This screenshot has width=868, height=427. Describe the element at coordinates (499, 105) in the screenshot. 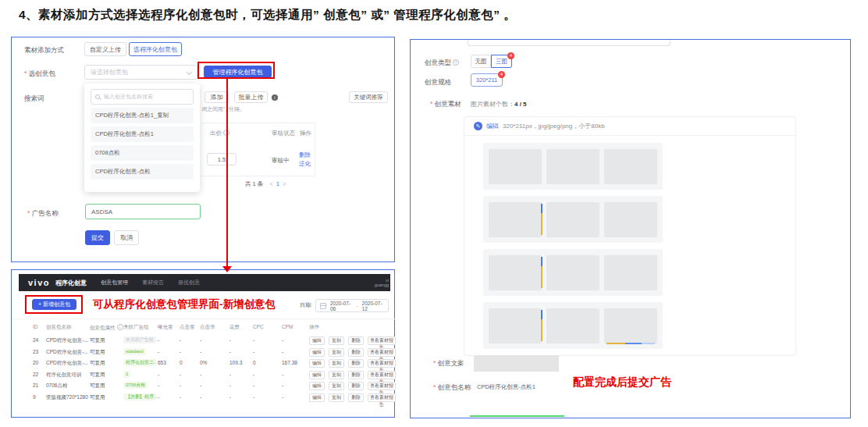

I see `material-count: 图片素材个数：4 / 5` at that location.